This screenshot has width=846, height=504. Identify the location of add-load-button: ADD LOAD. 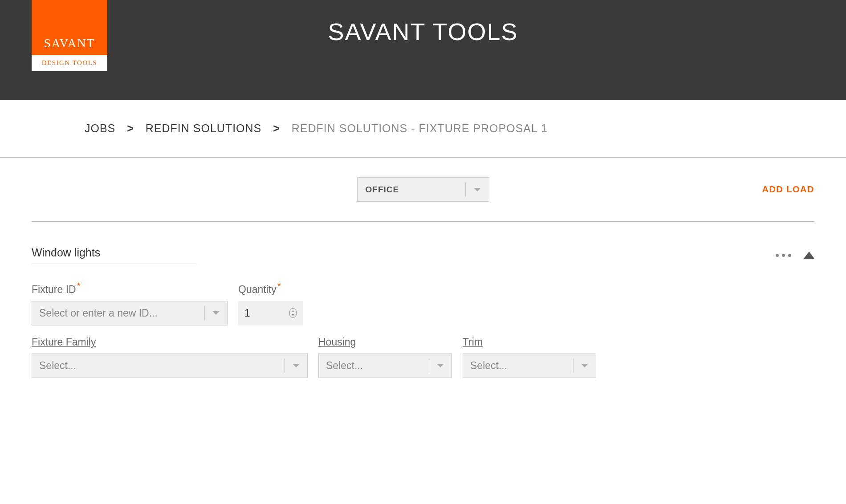
(788, 190).